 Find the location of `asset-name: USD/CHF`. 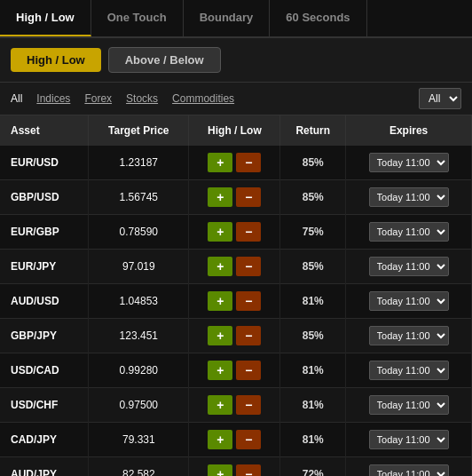

asset-name: USD/CHF is located at coordinates (44, 405).